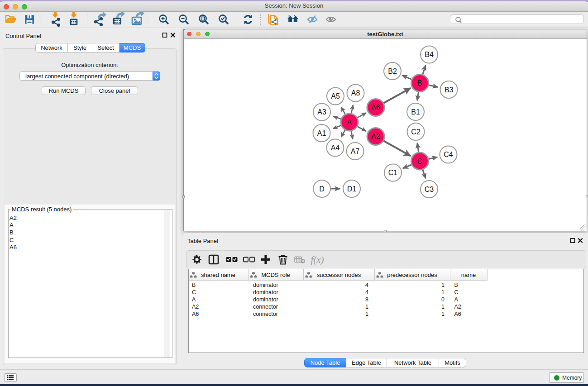 Image resolution: width=588 pixels, height=386 pixels. What do you see at coordinates (335, 96) in the screenshot?
I see `svg-text: A5` at bounding box center [335, 96].